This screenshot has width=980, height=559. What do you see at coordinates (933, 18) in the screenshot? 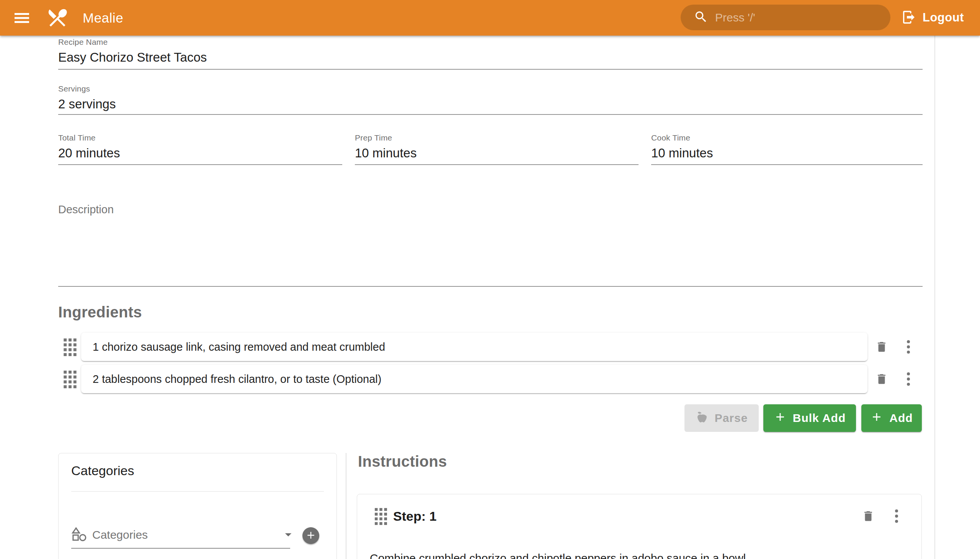
I see `logout-button: Logout` at bounding box center [933, 18].